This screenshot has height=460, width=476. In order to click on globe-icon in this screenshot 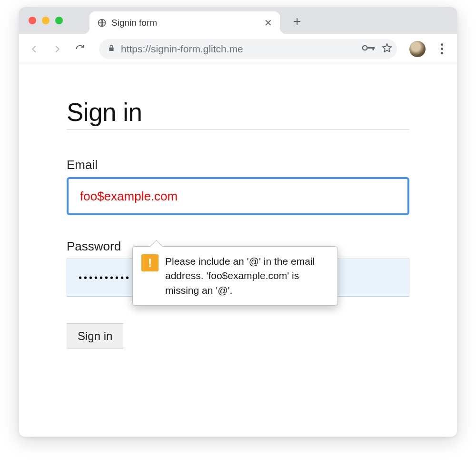, I will do `click(102, 23)`.